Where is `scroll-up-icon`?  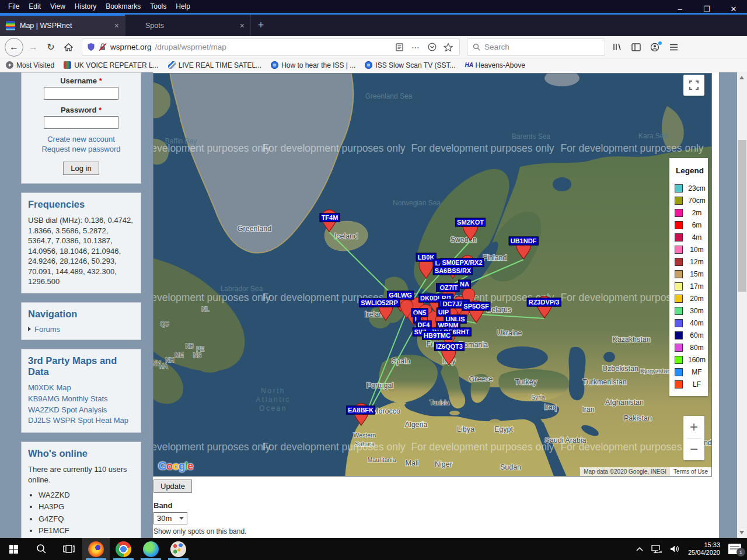
scroll-up-icon is located at coordinates (742, 78).